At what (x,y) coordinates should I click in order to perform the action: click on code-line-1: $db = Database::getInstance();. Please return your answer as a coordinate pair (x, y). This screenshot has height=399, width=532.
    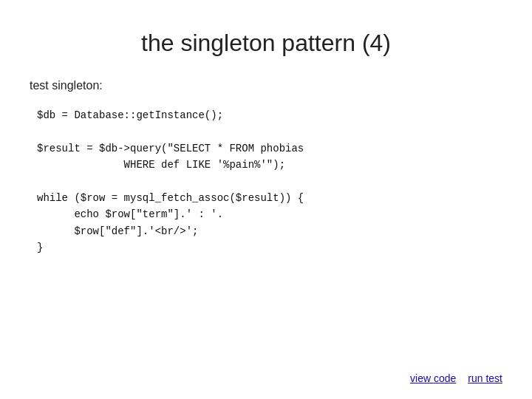
    Looking at the image, I should click on (270, 115).